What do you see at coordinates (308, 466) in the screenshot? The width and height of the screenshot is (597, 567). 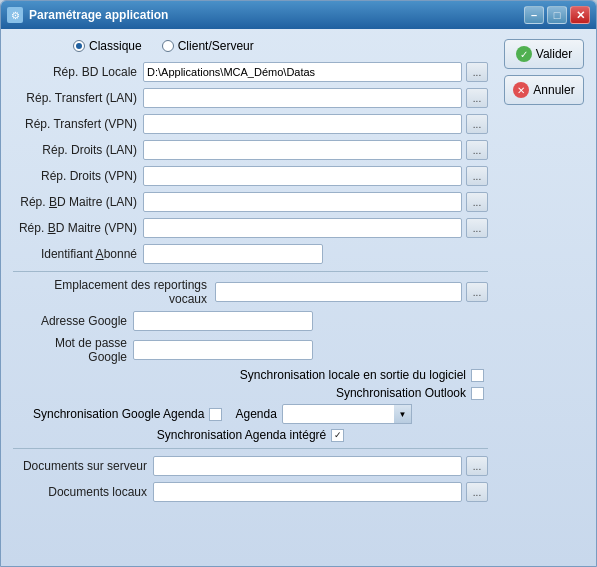 I see `documents-serveur-input` at bounding box center [308, 466].